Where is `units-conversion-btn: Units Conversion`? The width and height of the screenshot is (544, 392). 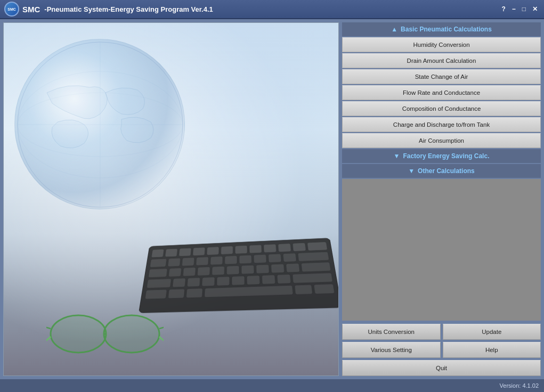 units-conversion-btn: Units Conversion is located at coordinates (391, 332).